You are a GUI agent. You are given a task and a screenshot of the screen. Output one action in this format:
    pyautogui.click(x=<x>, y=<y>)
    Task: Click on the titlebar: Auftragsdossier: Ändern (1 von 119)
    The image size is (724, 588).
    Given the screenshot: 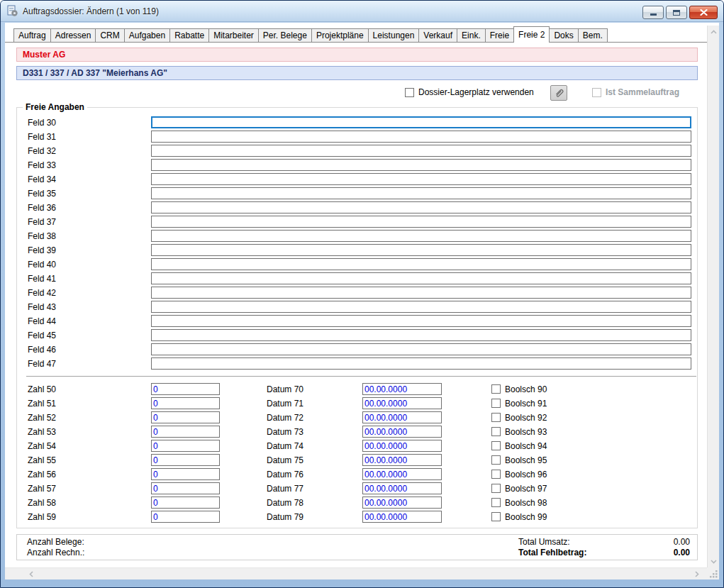 What is the action you would take?
    pyautogui.click(x=362, y=11)
    